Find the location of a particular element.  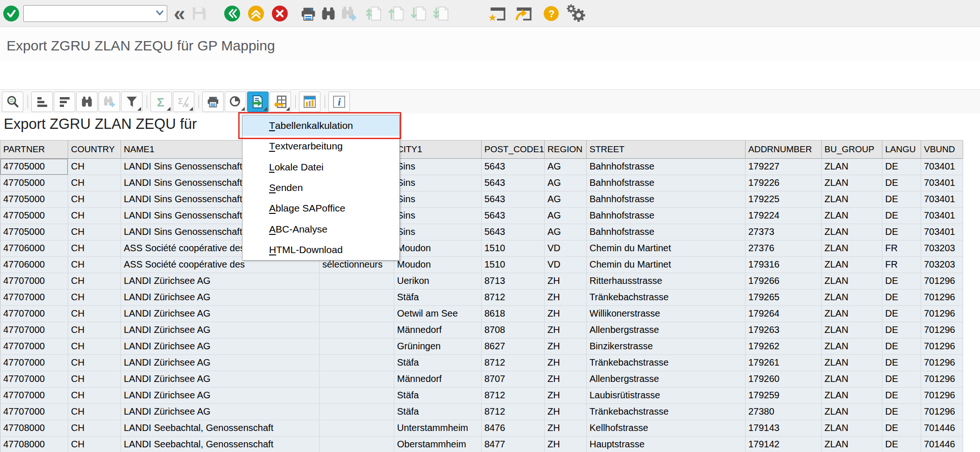

grid-cell: 179227 is located at coordinates (784, 167).